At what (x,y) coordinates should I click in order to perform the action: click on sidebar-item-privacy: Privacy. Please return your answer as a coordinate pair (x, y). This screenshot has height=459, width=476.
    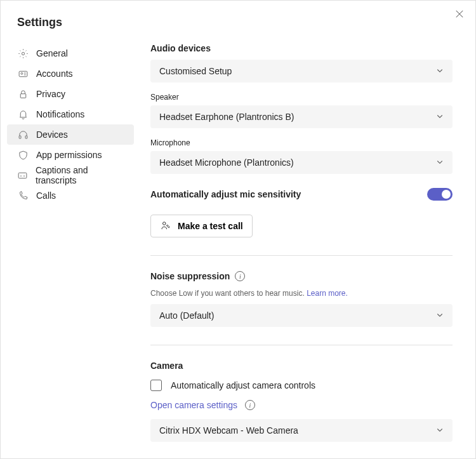
    Looking at the image, I should click on (70, 94).